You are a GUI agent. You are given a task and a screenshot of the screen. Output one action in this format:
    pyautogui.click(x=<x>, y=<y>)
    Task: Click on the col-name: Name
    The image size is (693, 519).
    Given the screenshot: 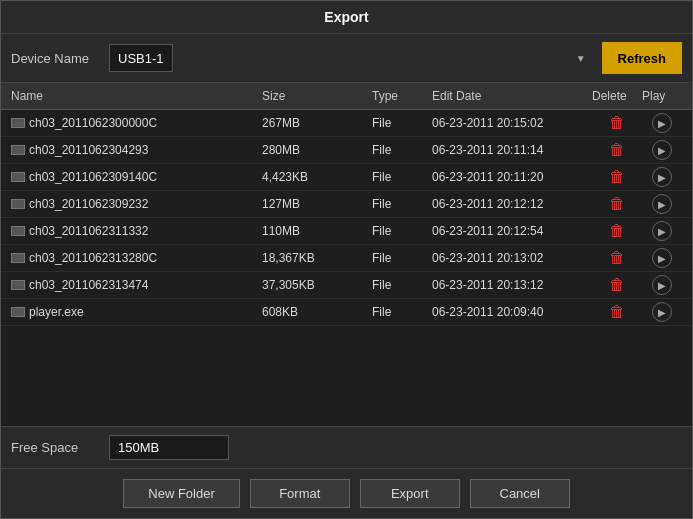 What is the action you would take?
    pyautogui.click(x=136, y=96)
    